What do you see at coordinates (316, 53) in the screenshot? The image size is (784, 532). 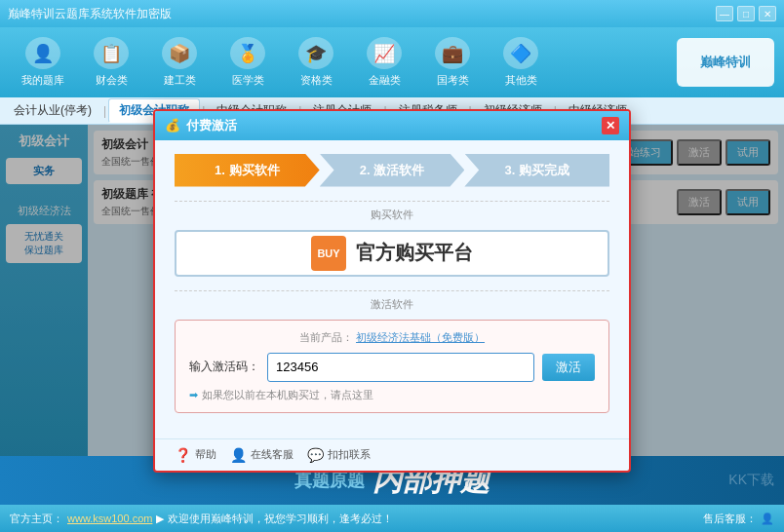 I see `qualification-icon: 🎓` at bounding box center [316, 53].